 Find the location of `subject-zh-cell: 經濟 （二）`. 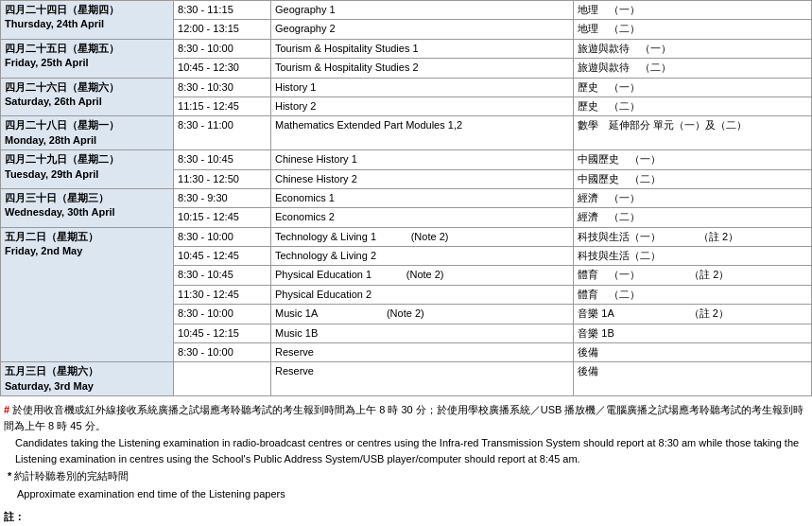

subject-zh-cell: 經濟 （二） is located at coordinates (693, 218).